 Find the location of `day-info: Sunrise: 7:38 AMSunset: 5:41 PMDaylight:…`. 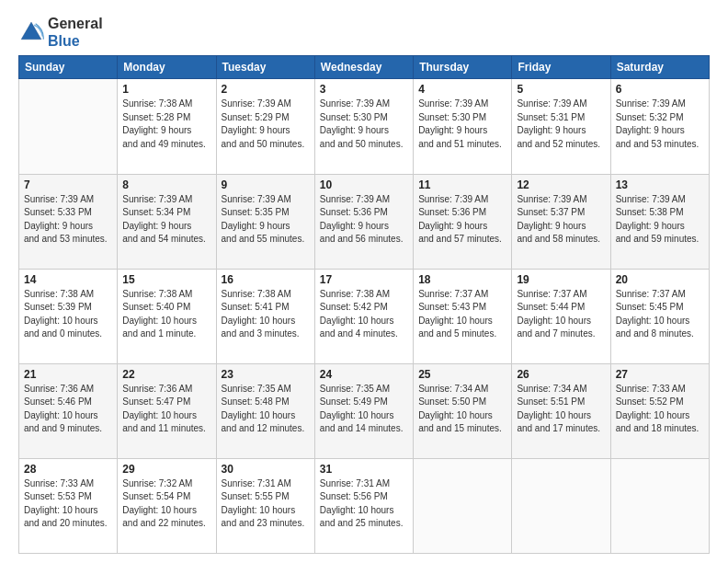

day-info: Sunrise: 7:38 AMSunset: 5:41 PMDaylight:… is located at coordinates (266, 315).